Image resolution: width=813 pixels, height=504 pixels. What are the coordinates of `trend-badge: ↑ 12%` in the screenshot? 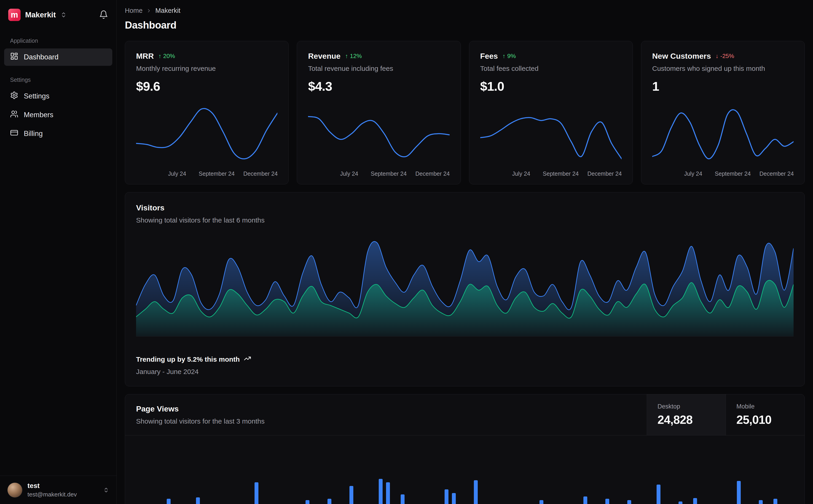 It's located at (353, 56).